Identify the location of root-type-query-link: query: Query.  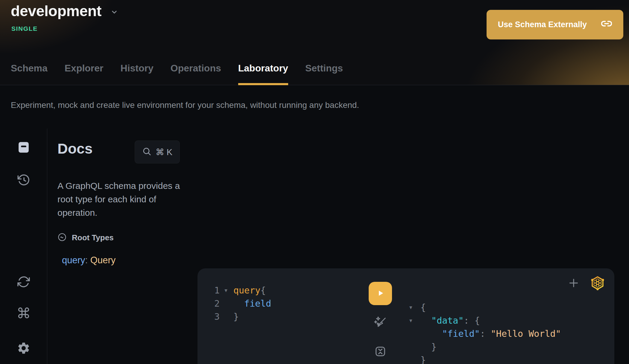
(130, 260).